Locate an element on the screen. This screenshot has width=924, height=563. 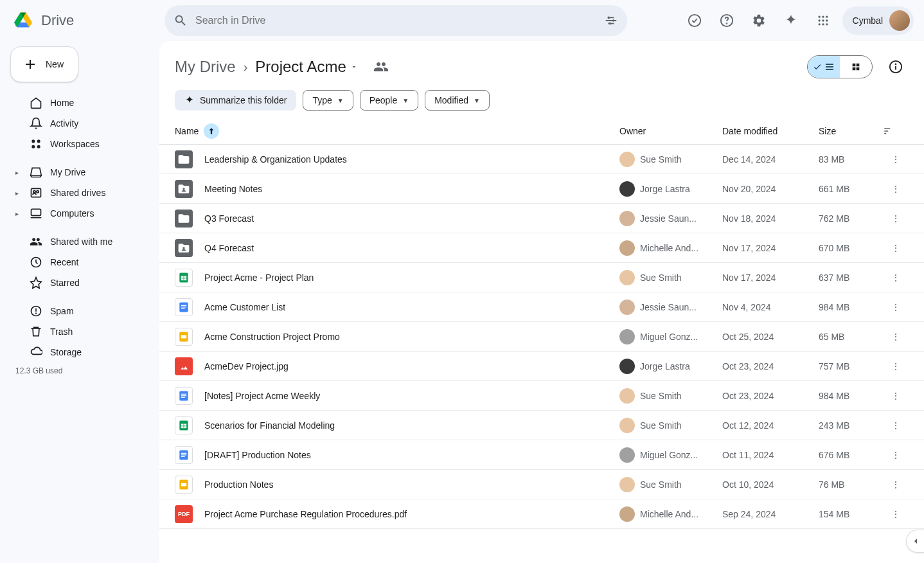
sidebar-item-recent: Recent is located at coordinates (80, 262).